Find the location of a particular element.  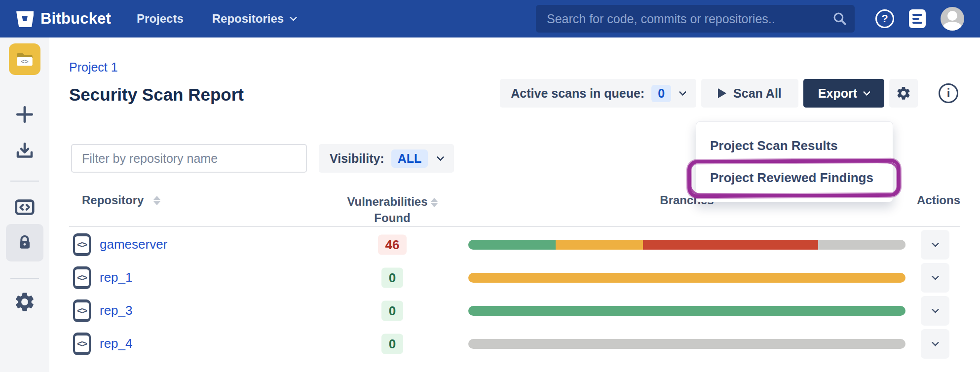

export-button: Export is located at coordinates (844, 93).